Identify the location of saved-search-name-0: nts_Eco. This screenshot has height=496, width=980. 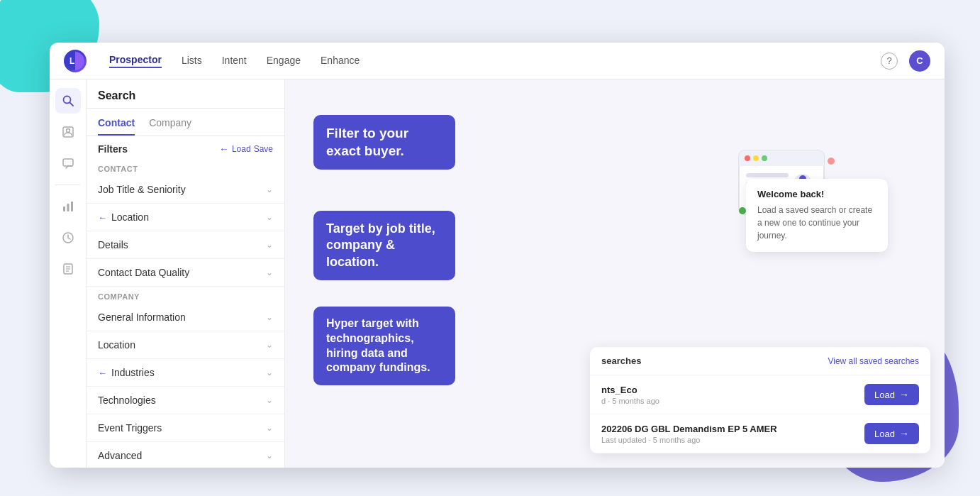
(630, 390).